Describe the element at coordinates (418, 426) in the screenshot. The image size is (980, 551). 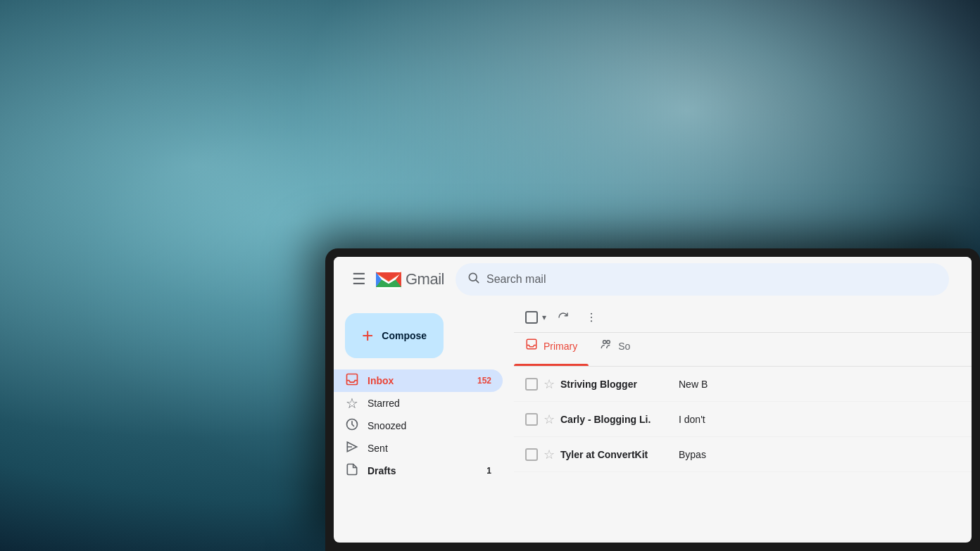
I see `sidebar-item-snoozed: Snoozed` at that location.